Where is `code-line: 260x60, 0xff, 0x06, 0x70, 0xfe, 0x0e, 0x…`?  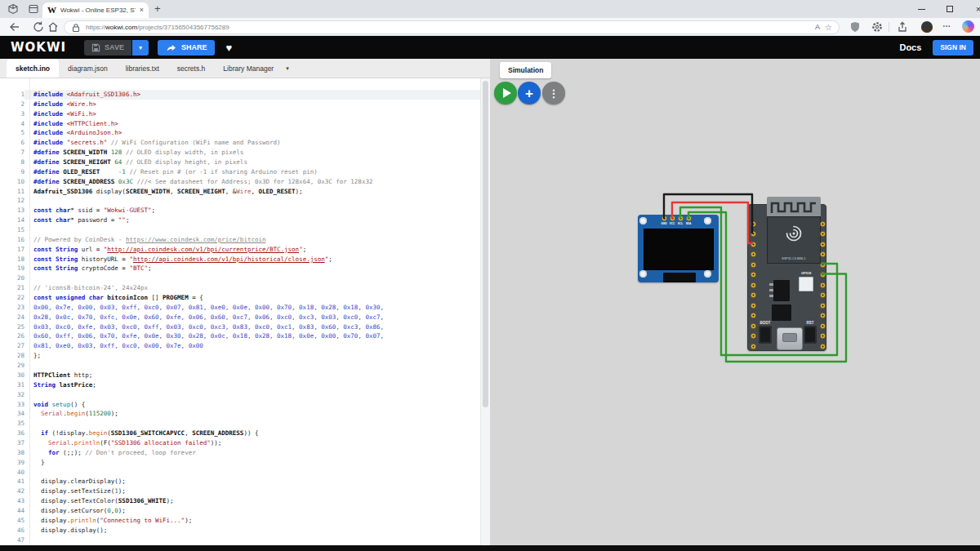 code-line: 260x60, 0xff, 0x06, 0x70, 0xfe, 0x0e, 0x… is located at coordinates (240, 336).